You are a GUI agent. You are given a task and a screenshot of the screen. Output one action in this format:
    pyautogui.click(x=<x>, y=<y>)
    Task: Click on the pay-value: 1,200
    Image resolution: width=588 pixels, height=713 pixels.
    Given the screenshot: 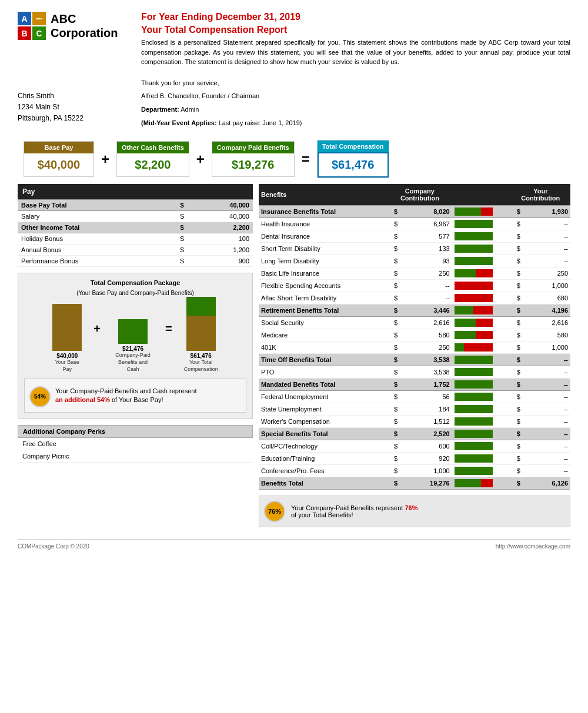 What is the action you would take?
    pyautogui.click(x=220, y=250)
    